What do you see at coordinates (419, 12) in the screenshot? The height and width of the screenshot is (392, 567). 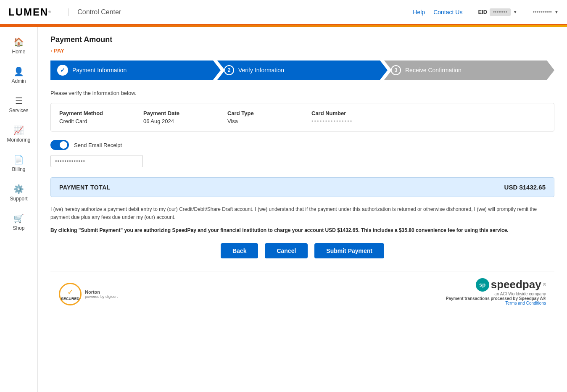 I see `help-link: Help` at bounding box center [419, 12].